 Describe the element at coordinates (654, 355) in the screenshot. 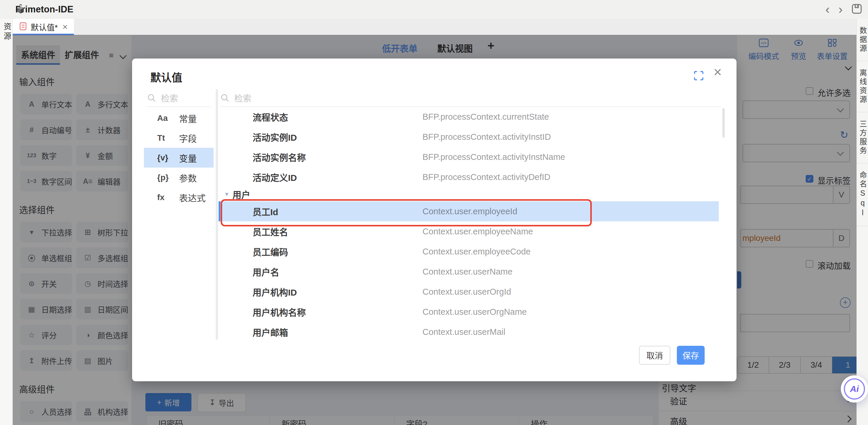

I see `cancel-button: 取消` at that location.